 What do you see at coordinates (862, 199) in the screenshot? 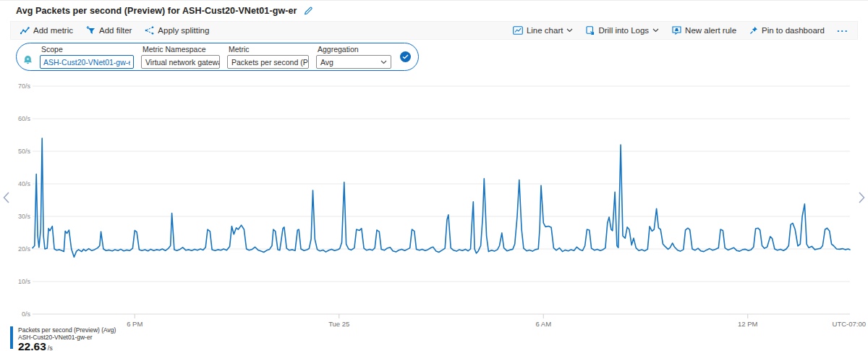
I see `scroll-right-chevron-icon` at bounding box center [862, 199].